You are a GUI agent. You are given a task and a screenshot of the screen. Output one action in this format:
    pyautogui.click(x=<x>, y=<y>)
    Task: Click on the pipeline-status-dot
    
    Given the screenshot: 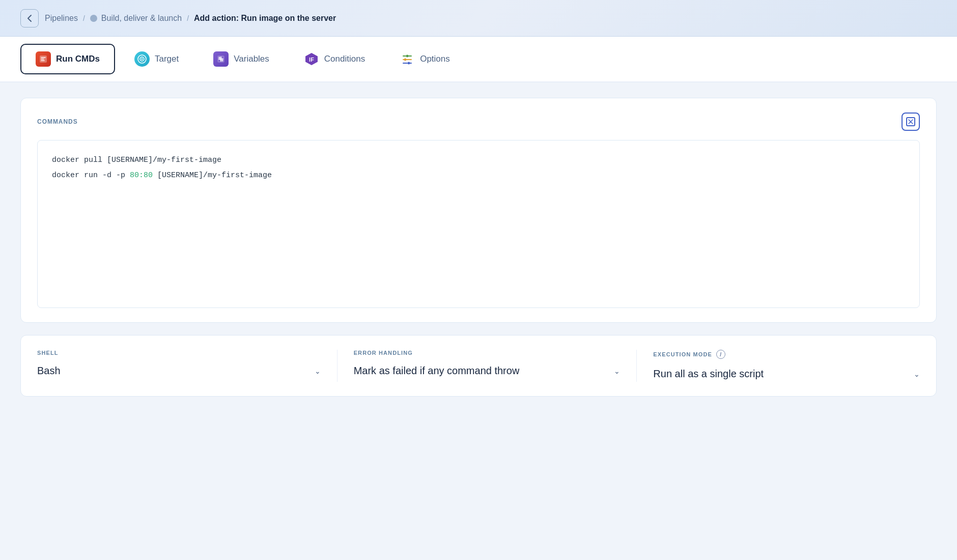 What is the action you would take?
    pyautogui.click(x=94, y=18)
    